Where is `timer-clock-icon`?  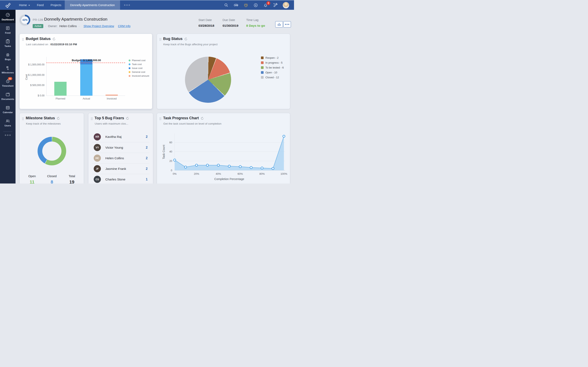
timer-clock-icon is located at coordinates (246, 5).